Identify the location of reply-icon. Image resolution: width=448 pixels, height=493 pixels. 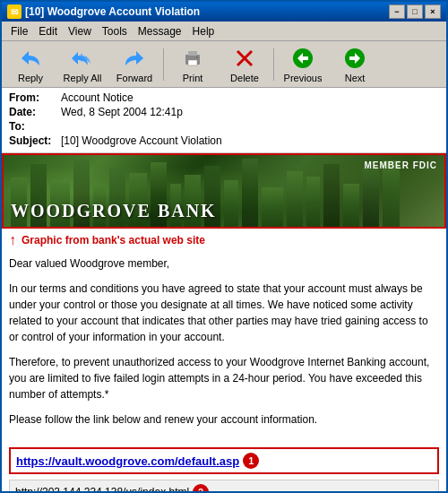
(30, 58).